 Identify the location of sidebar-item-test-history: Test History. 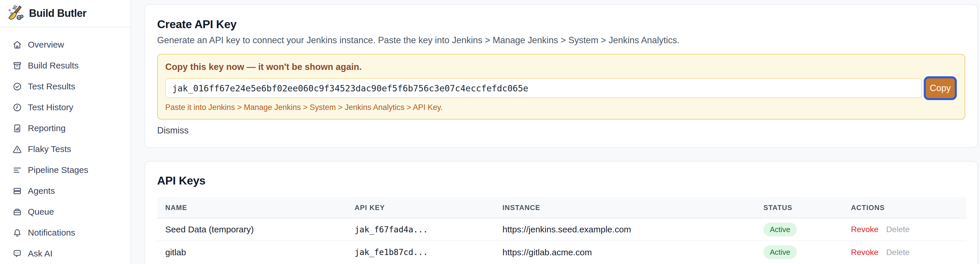
(65, 107).